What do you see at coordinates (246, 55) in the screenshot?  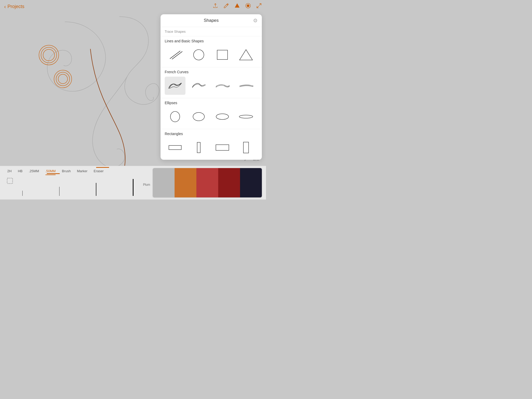 I see `shape-triangle` at bounding box center [246, 55].